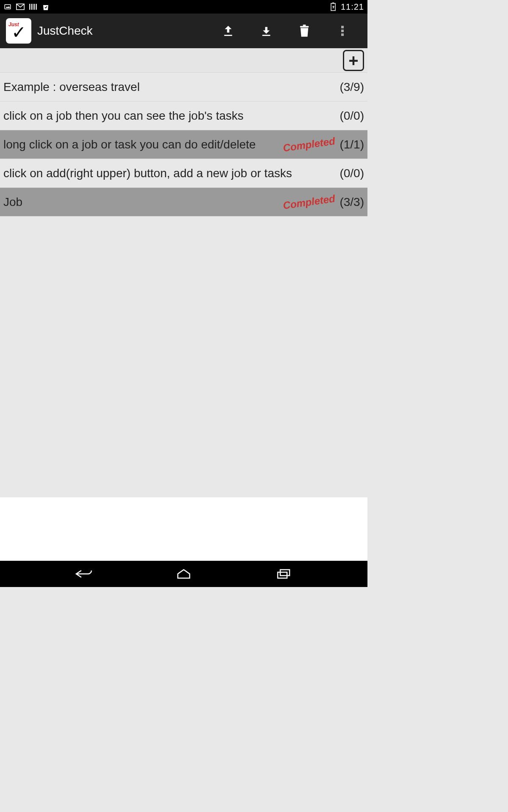  I want to click on add-row: +, so click(184, 60).